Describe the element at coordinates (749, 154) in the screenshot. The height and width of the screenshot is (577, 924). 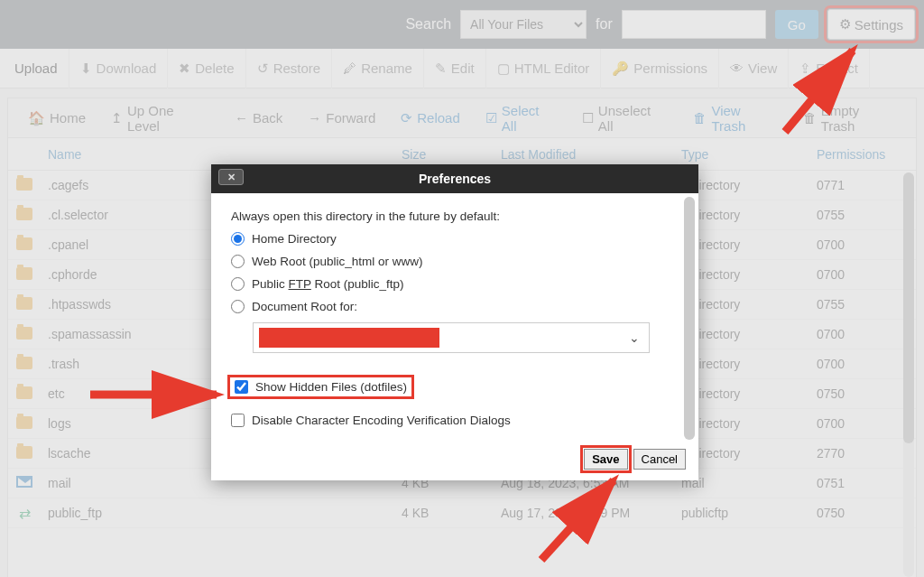
I see `col-type: Type` at that location.